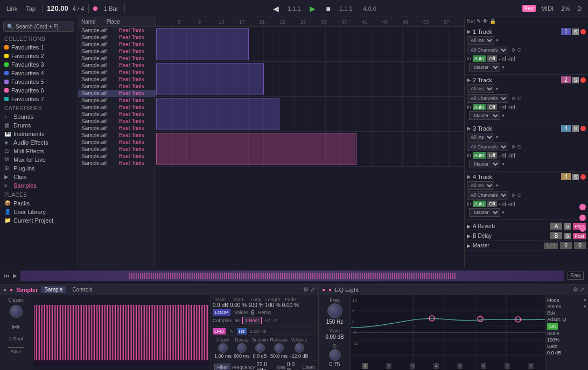 The image size is (588, 370). I want to click on time-sig-display: 4 / 4, so click(79, 9).